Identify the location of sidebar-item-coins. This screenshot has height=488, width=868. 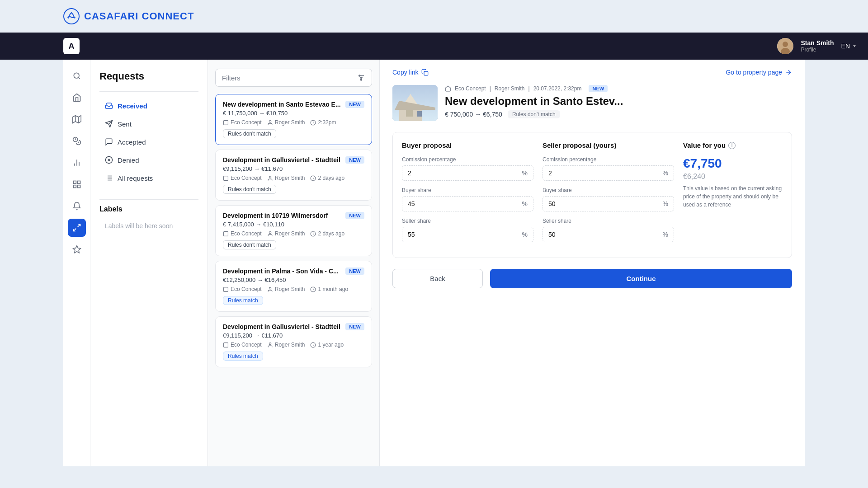
(77, 141).